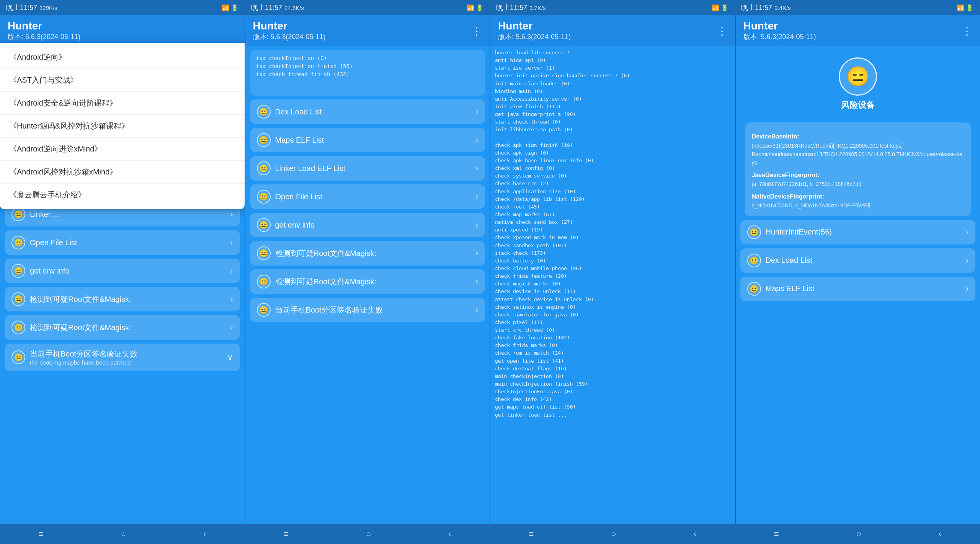 Image resolution: width=980 pixels, height=544 pixels. What do you see at coordinates (122, 243) in the screenshot?
I see `list-item-open-file: 😐 Open File List ›` at bounding box center [122, 243].